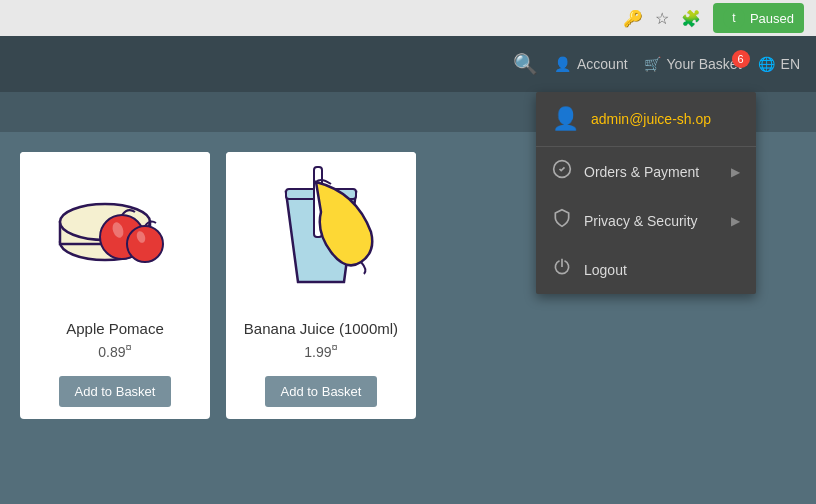  What do you see at coordinates (652, 221) in the screenshot?
I see `privacy-label: Privacy & Security` at bounding box center [652, 221].